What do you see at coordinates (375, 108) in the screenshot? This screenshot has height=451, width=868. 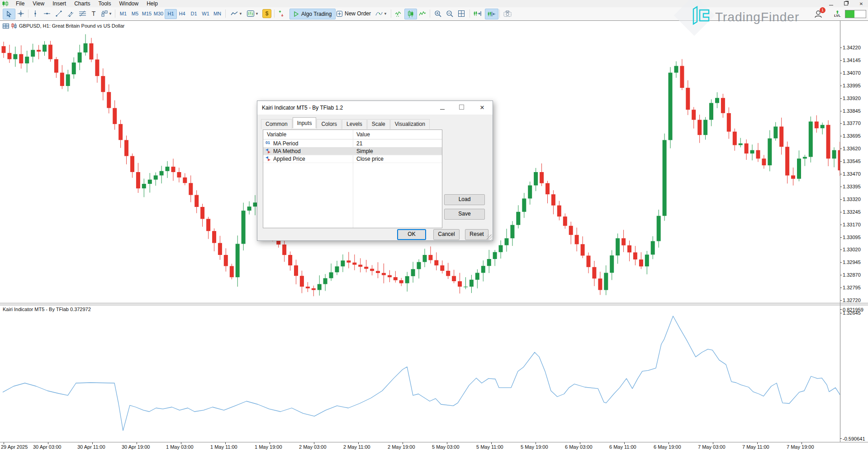 I see `dialog-titlebar: Kairi Indicator MT5 - By TFlab 1.2 ✕` at bounding box center [375, 108].